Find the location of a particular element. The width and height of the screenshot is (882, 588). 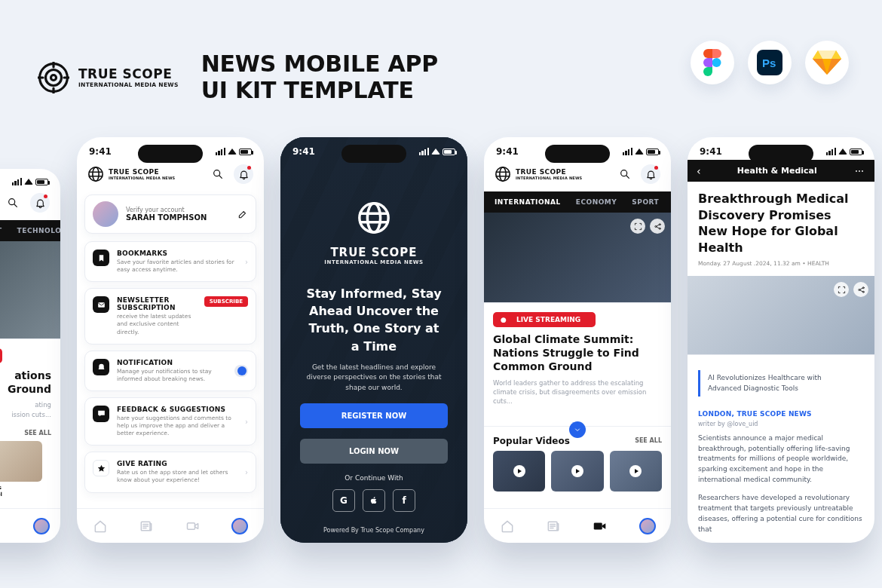

popular-head: SEE ALL is located at coordinates (26, 433).